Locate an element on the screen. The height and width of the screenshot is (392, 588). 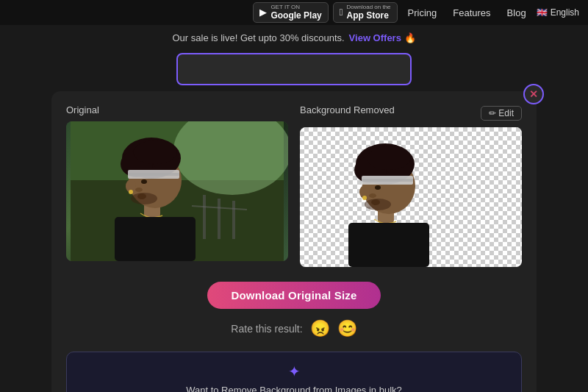
upload-bar-area is located at coordinates (294, 69).